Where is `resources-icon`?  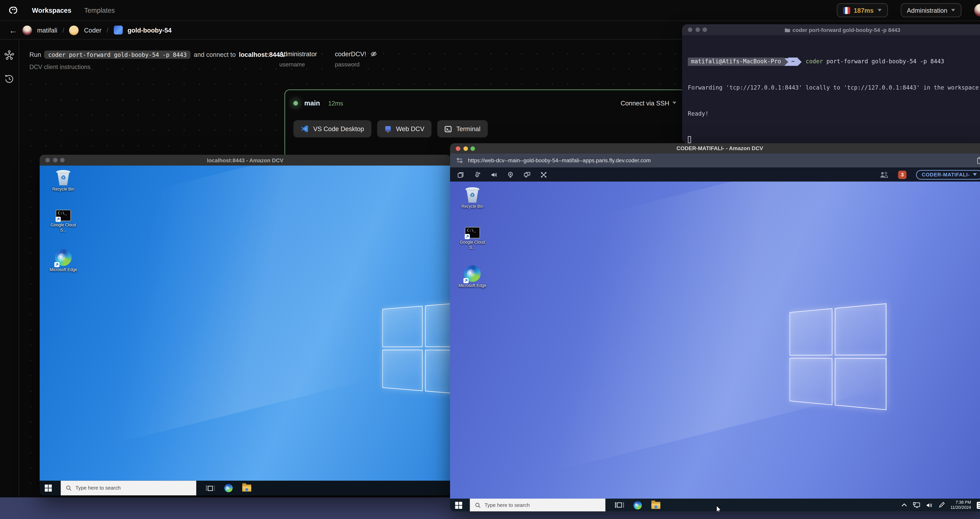 resources-icon is located at coordinates (9, 55).